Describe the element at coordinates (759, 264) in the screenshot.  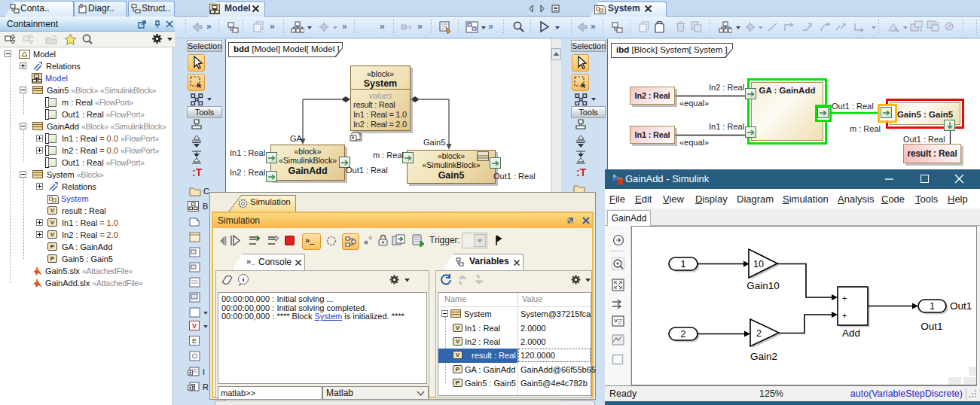
I see `svg-text: 10` at that location.